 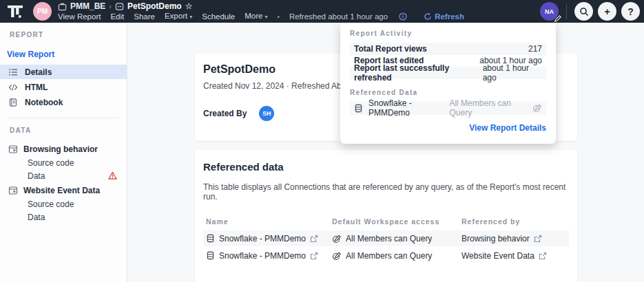 What do you see at coordinates (448, 33) in the screenshot?
I see `report-activity-header: Report Activity` at bounding box center [448, 33].